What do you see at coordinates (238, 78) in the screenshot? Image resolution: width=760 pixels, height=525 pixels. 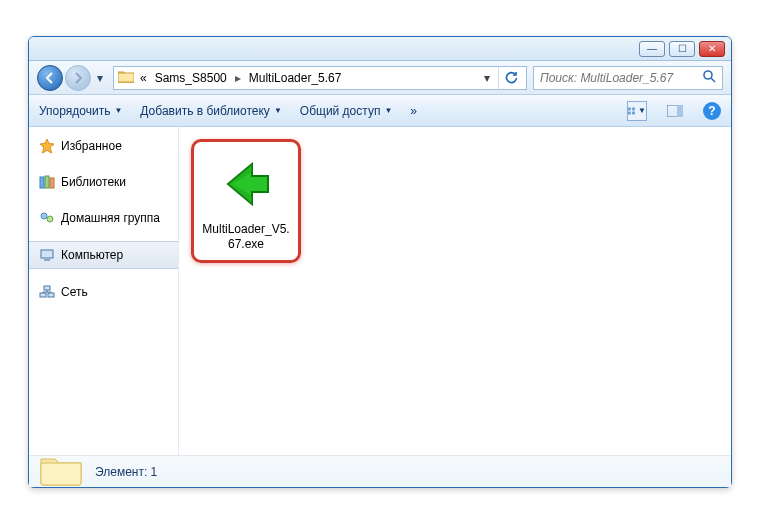 I see `chevron-right-icon: ▸` at bounding box center [238, 78].